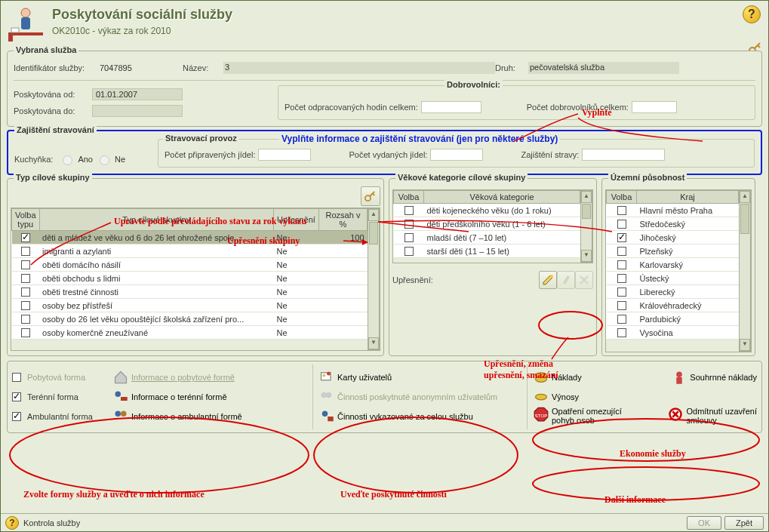  What do you see at coordinates (488, 238) in the screenshot?
I see `table-row: mladší děti (7 –10 let)` at bounding box center [488, 238].